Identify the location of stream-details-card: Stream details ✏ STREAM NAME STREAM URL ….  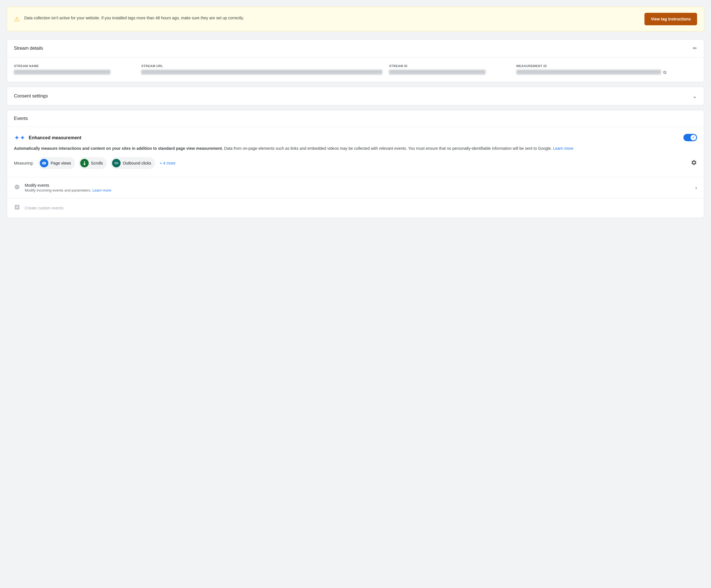
(356, 61).